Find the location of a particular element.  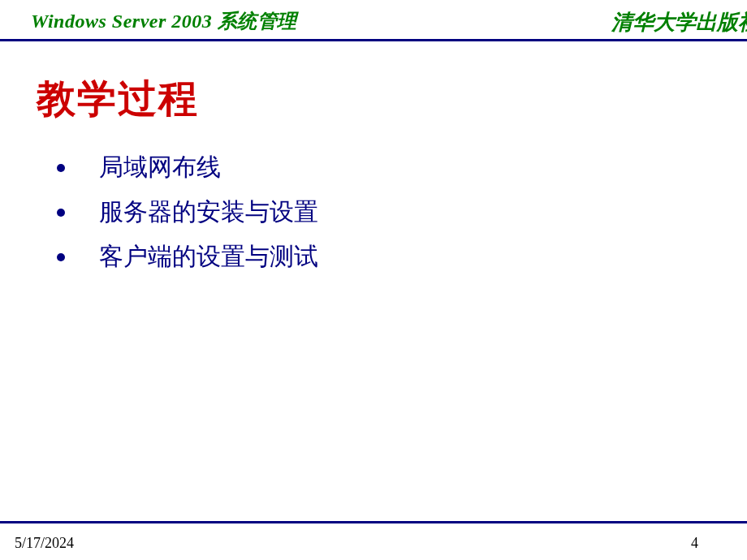

footer-page-number: 4 is located at coordinates (695, 544).